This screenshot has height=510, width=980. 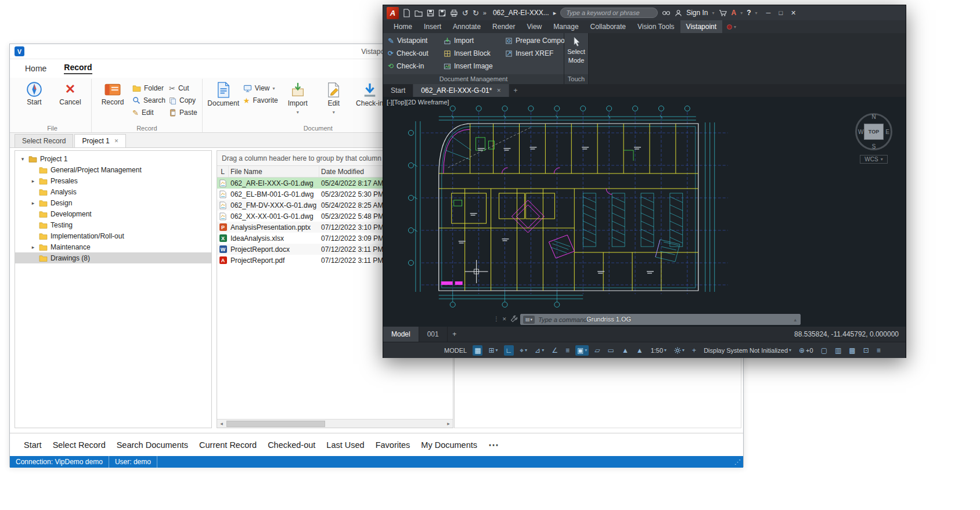 I want to click on file-tab-active-drawing: 062_AR-EI-XXX-G-01* ✕, so click(x=461, y=91).